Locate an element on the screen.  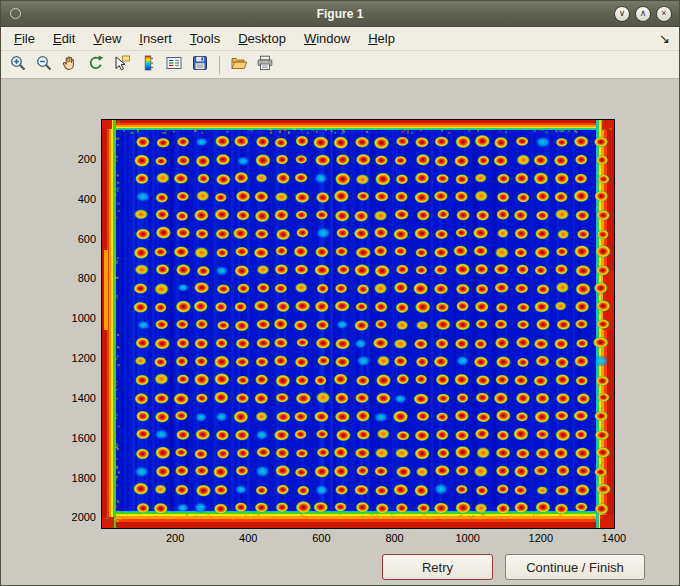
menubar: FileEditViewInsertToolsDesktopWindowHelp… is located at coordinates (340, 39).